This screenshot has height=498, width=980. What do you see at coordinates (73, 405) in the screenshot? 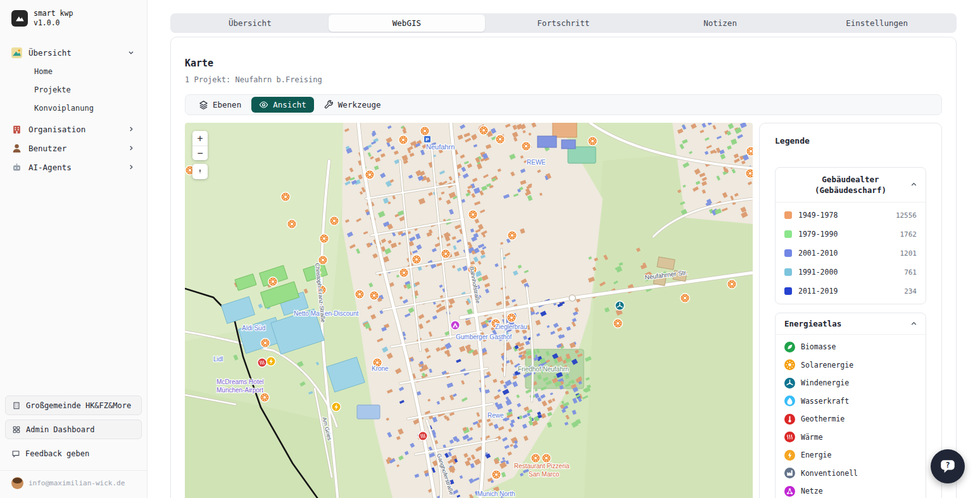
I see `org-switcher-button: Großgemeinde HK&FZ&More` at bounding box center [73, 405].